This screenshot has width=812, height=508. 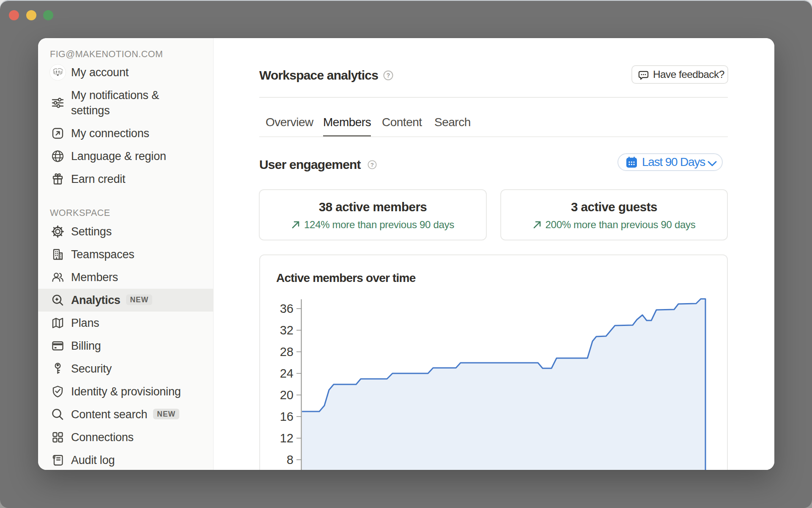 I want to click on svg-text: 12, so click(x=287, y=438).